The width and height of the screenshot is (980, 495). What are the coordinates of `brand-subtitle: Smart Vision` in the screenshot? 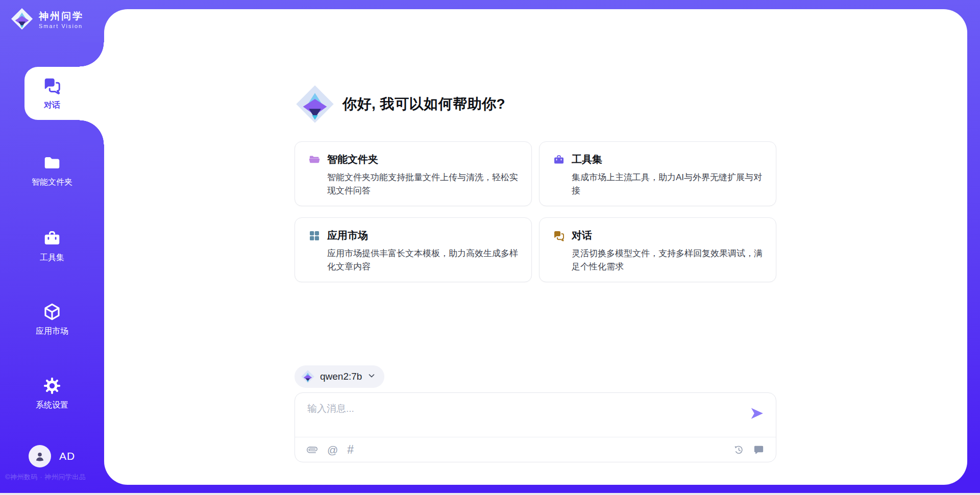 It's located at (61, 26).